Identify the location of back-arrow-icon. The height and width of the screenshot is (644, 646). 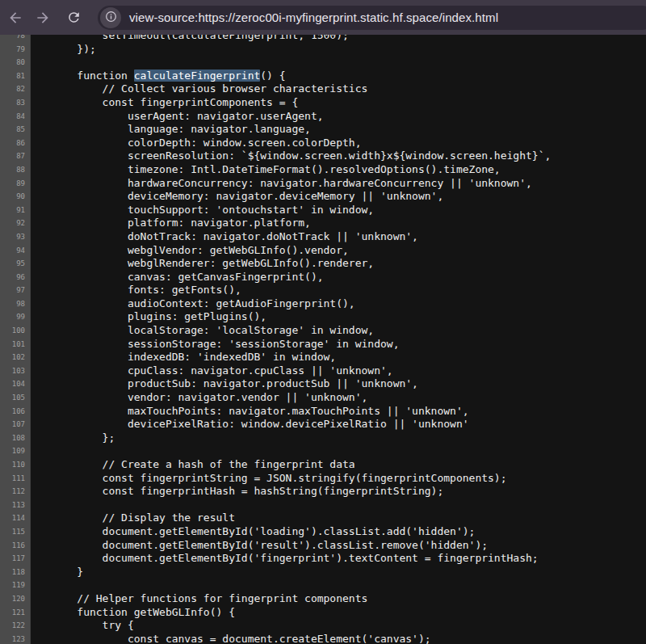
(15, 18).